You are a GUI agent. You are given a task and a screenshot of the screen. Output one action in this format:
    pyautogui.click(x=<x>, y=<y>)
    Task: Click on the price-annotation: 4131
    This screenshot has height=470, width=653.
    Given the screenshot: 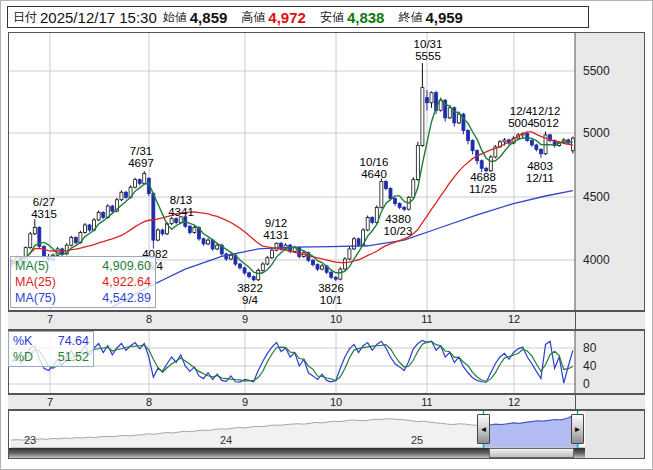 What is the action you would take?
    pyautogui.click(x=276, y=235)
    